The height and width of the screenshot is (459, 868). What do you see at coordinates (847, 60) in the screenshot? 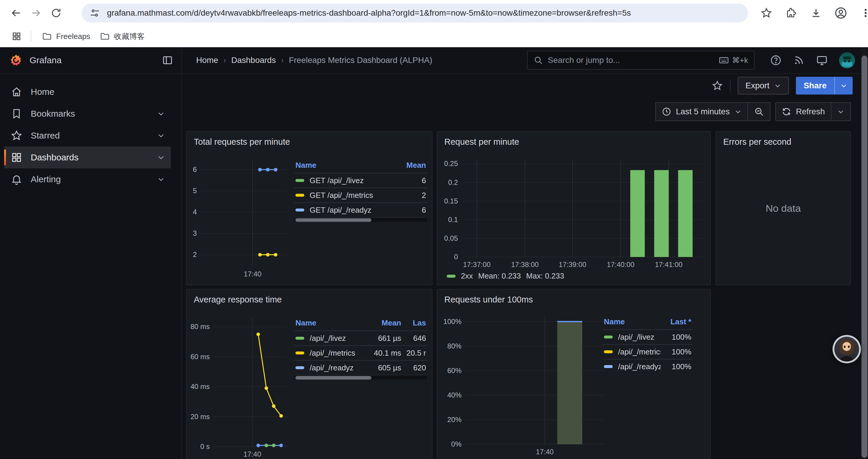
I see `user-avatar` at bounding box center [847, 60].